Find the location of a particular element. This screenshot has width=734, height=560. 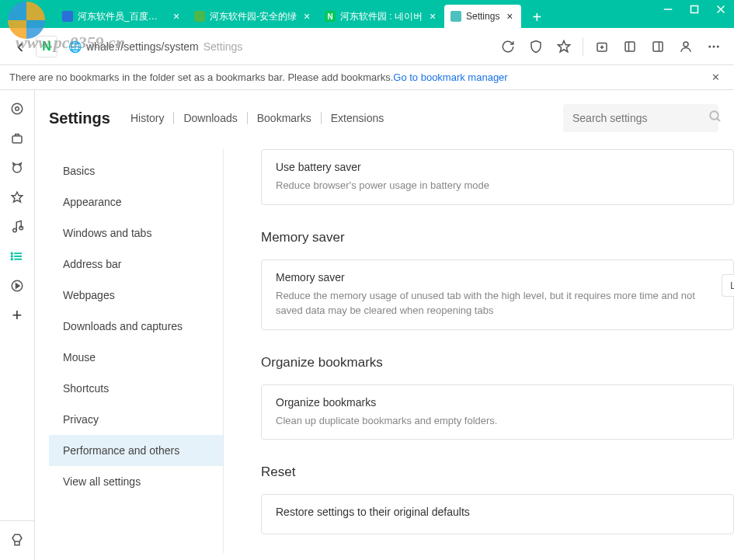

browser-tab: N河东软件园 : 네이버× is located at coordinates (381, 16).